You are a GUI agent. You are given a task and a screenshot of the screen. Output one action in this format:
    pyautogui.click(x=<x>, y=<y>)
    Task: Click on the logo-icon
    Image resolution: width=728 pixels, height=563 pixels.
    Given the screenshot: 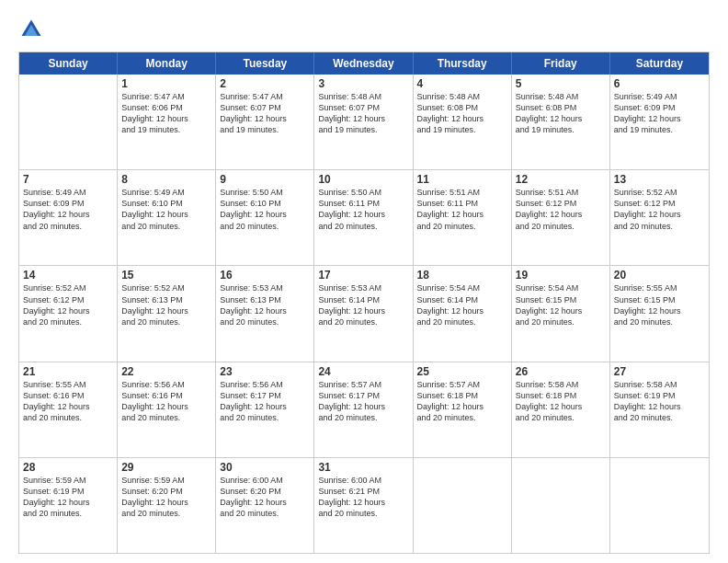 What is the action you would take?
    pyautogui.click(x=31, y=29)
    